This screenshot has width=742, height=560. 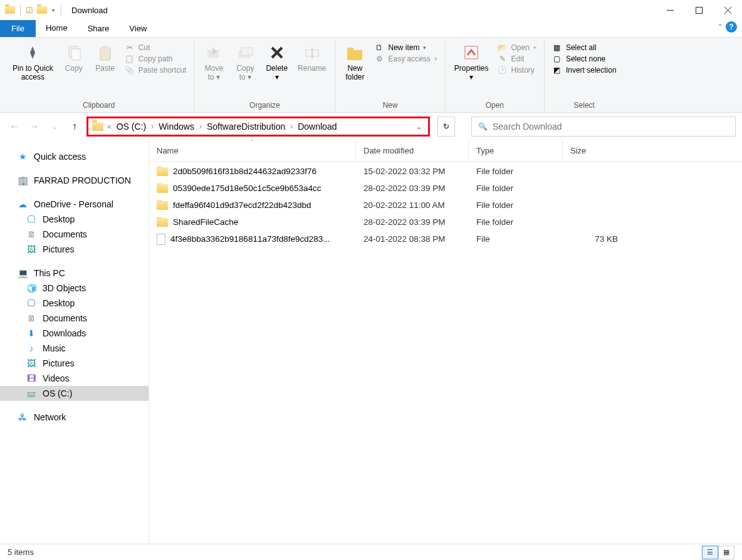 I want to click on history-icon: 🕑, so click(x=503, y=70).